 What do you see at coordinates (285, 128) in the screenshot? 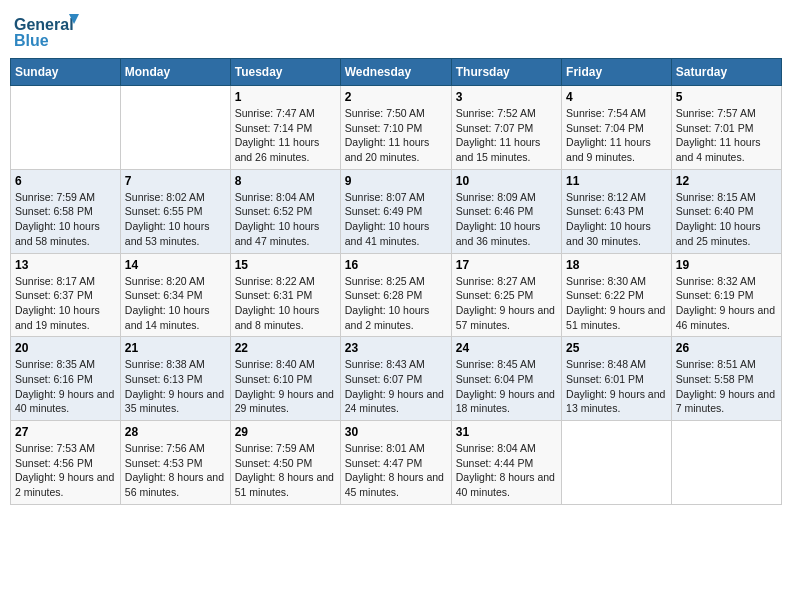
I see `day-cell: 1Sunrise: 7:47 AMSunset: 7:14 PMDaylight…` at bounding box center [285, 128].